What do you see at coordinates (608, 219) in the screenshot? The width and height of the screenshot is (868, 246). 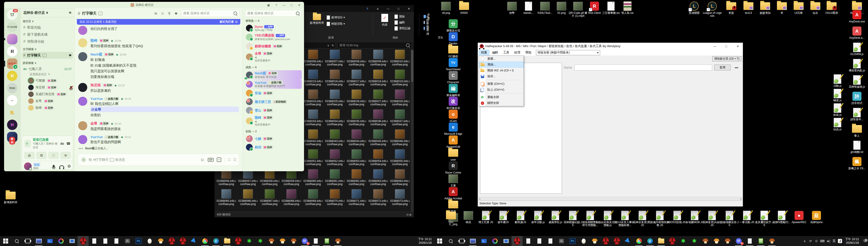 I see `desktop-icon: 物品兌換及活動獎勵.js` at bounding box center [608, 219].